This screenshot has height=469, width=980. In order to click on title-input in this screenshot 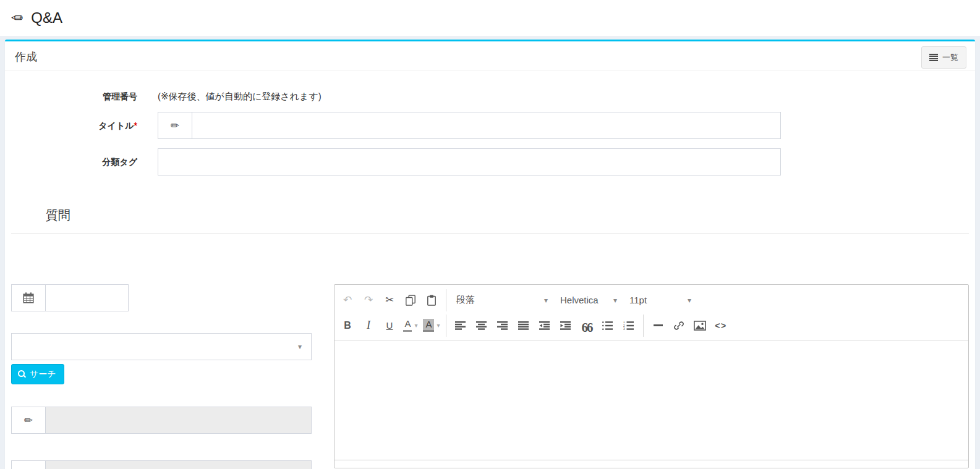, I will do `click(486, 125)`.